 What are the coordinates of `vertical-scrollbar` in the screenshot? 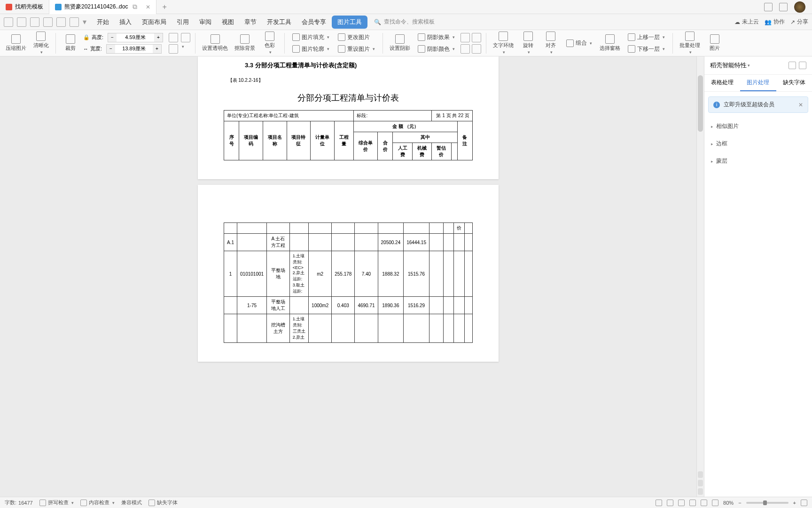 It's located at (700, 277).